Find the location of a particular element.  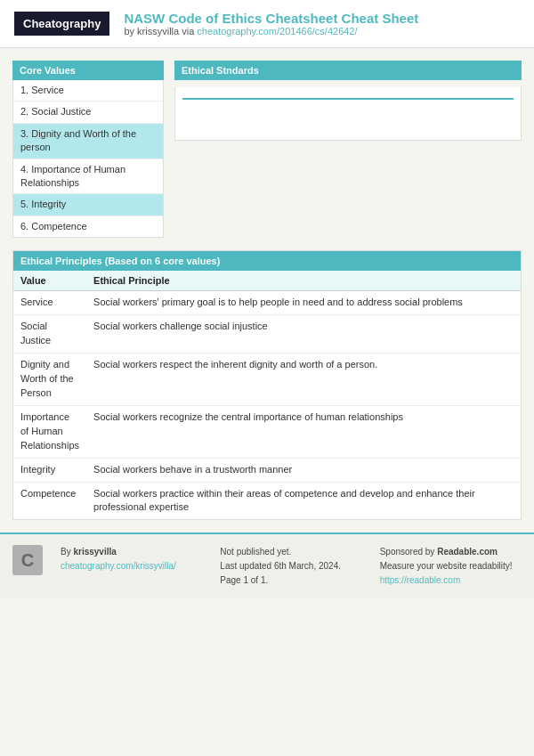

principle-cell: Social workers behave in a trustworth ma… is located at coordinates (303, 470).